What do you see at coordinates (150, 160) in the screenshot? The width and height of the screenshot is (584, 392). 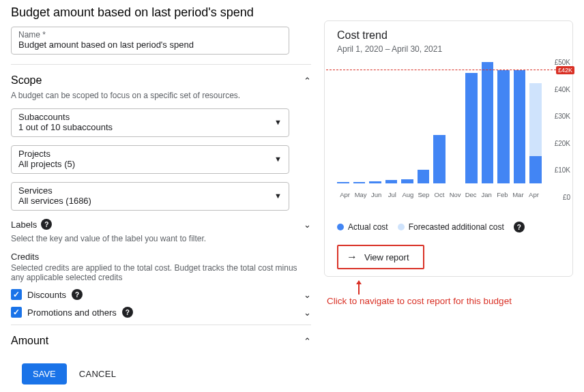 I see `projects-select: Projects All projects (5) ▼` at bounding box center [150, 160].